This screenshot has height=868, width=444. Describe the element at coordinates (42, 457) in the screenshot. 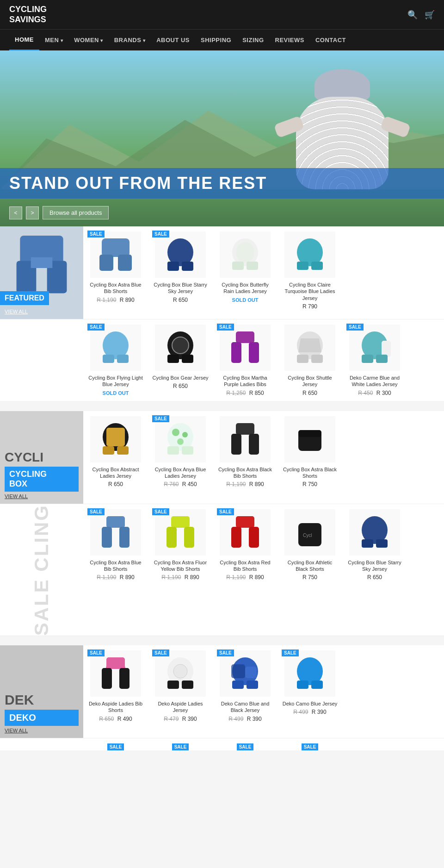

I see `cyclingbox-bg-text: Cycli` at that location.